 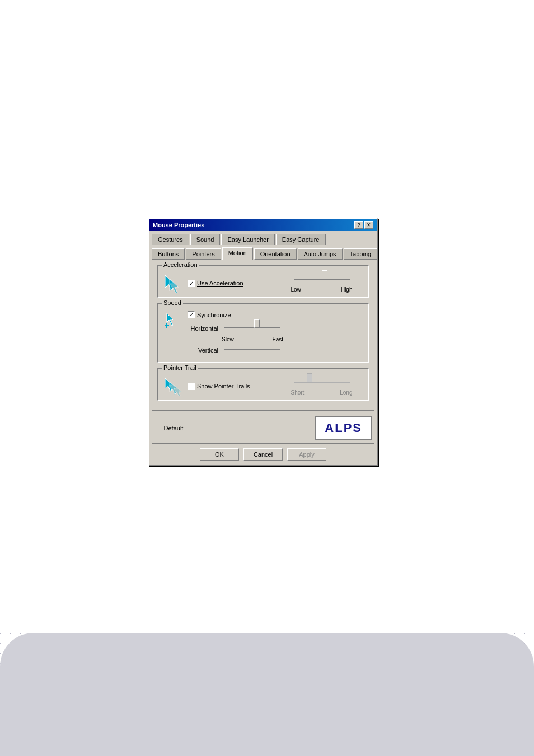 I want to click on acceleration-row: ✓ Use Acceleration Low High, so click(x=263, y=283).